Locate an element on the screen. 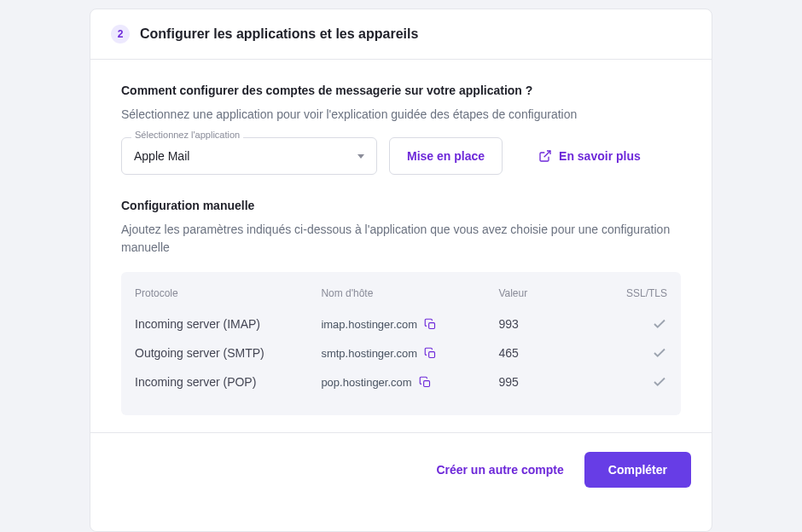  host-value: smtp.hostinger.com is located at coordinates (369, 353).